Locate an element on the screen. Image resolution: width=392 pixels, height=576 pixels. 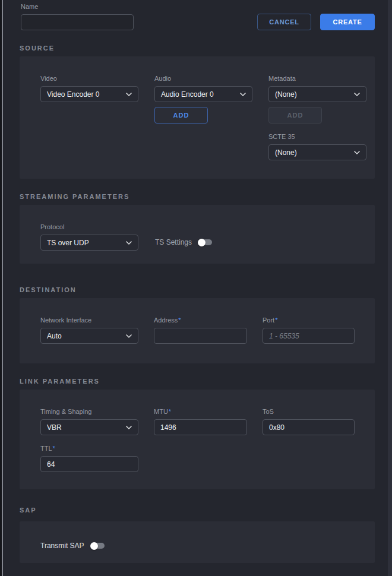
ttl-field-group: TTL* is located at coordinates (89, 458).